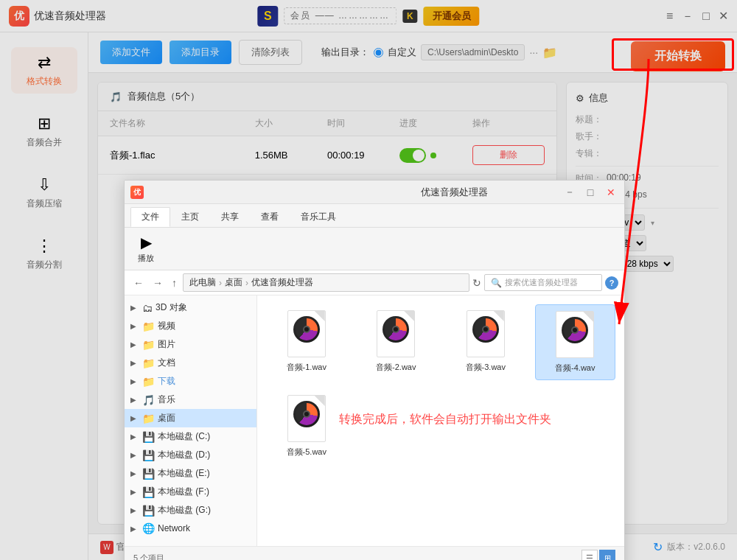 The image size is (737, 560). What do you see at coordinates (190, 399) in the screenshot?
I see `fe-tree-music: ▶ 🎵 音乐` at bounding box center [190, 399].